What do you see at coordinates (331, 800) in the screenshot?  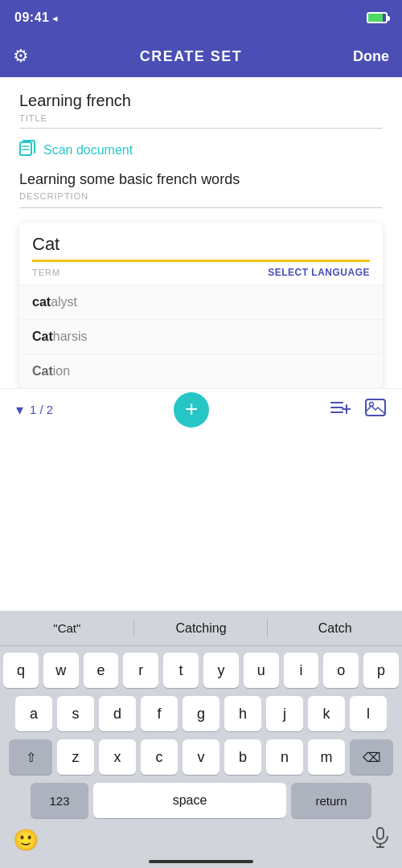 I see `return-key: return` at bounding box center [331, 800].